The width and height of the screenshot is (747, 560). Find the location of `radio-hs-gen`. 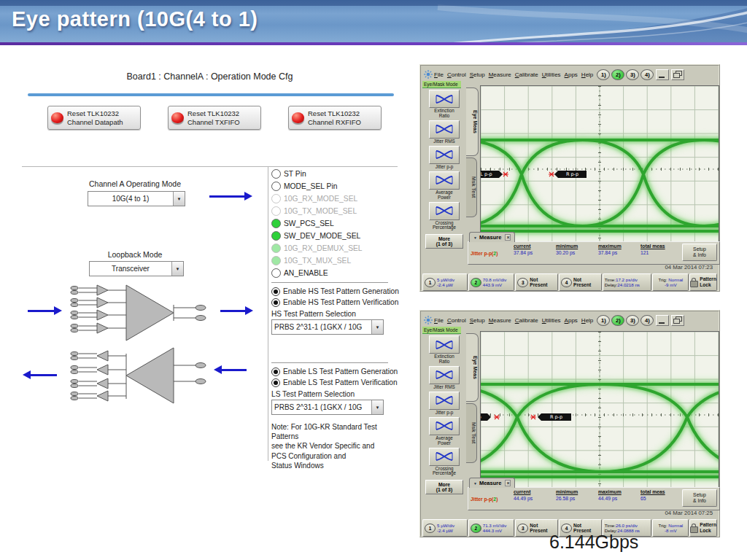

radio-hs-gen is located at coordinates (276, 292).